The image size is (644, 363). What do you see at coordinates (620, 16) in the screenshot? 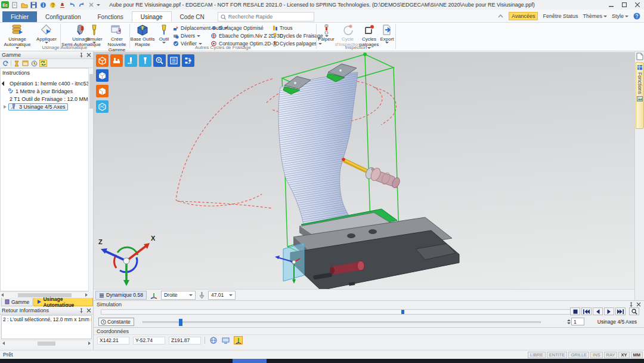
I see `style-menu: Style` at bounding box center [620, 16].